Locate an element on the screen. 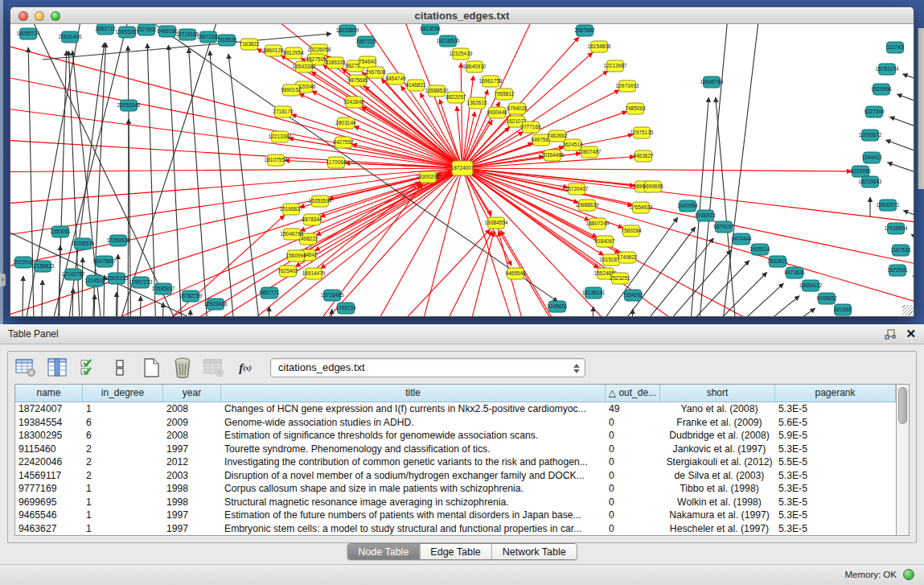  graph-node-label: 10719185 is located at coordinates (188, 34).